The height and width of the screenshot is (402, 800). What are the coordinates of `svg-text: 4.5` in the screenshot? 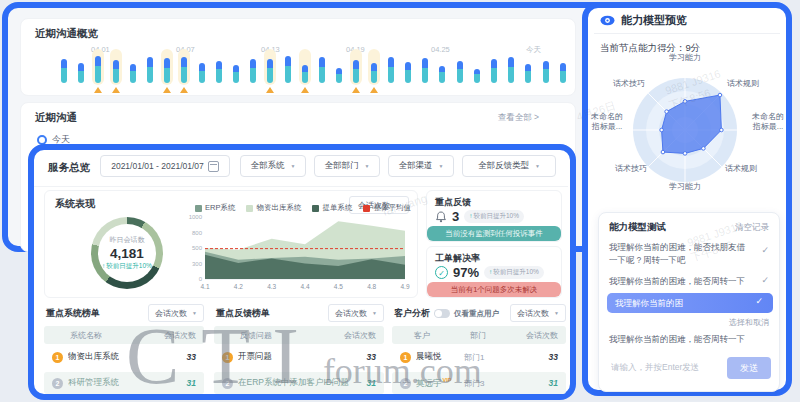 It's located at (338, 286).